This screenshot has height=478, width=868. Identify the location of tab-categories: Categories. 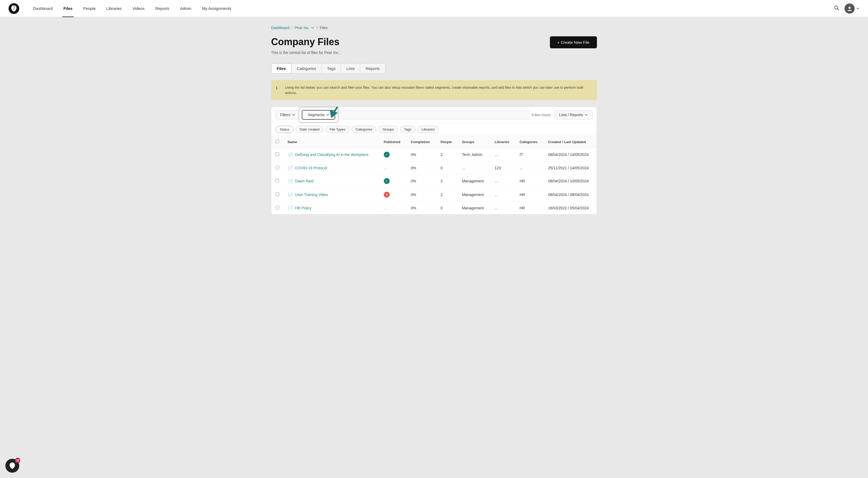
(307, 69).